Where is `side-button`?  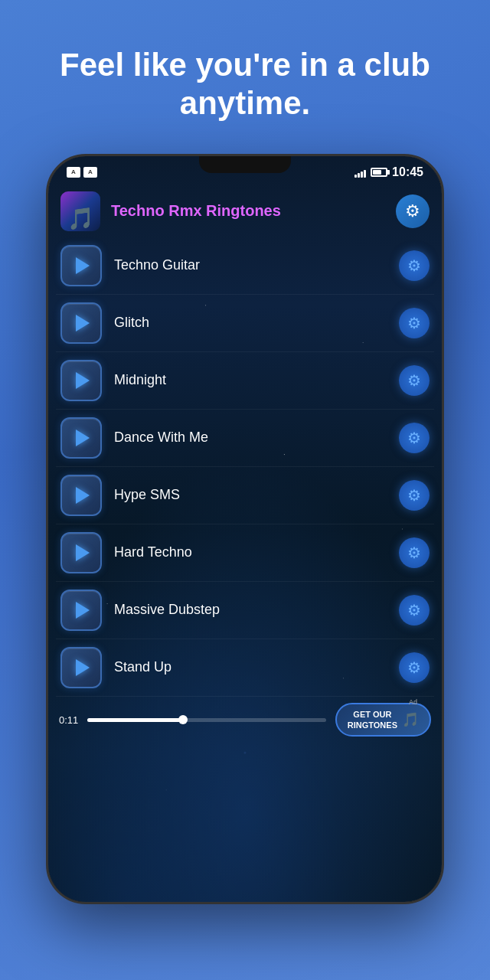
side-button is located at coordinates (443, 514).